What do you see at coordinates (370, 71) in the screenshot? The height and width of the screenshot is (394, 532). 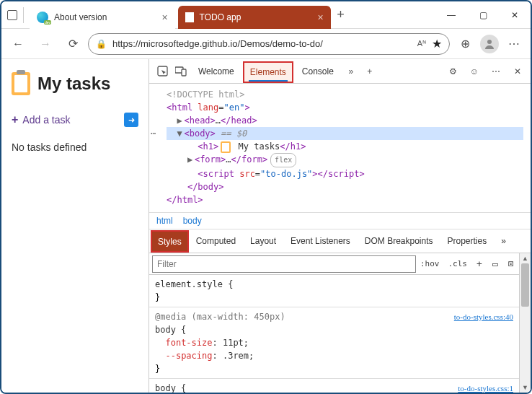 I see `new-panel-icon: +` at bounding box center [370, 71].